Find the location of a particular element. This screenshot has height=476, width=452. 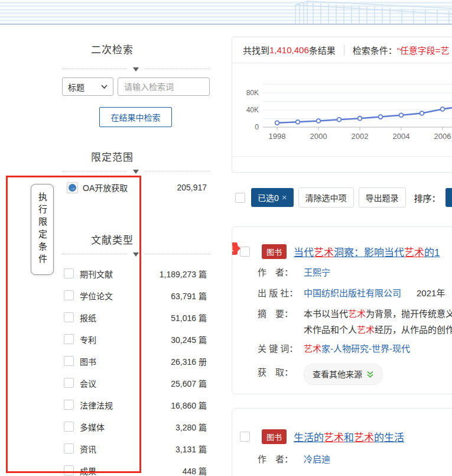

oa-filter-count: 205,917 is located at coordinates (191, 187).